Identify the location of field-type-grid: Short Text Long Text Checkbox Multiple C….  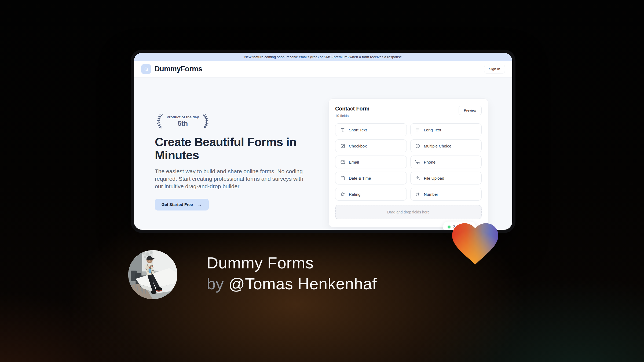
(408, 162).